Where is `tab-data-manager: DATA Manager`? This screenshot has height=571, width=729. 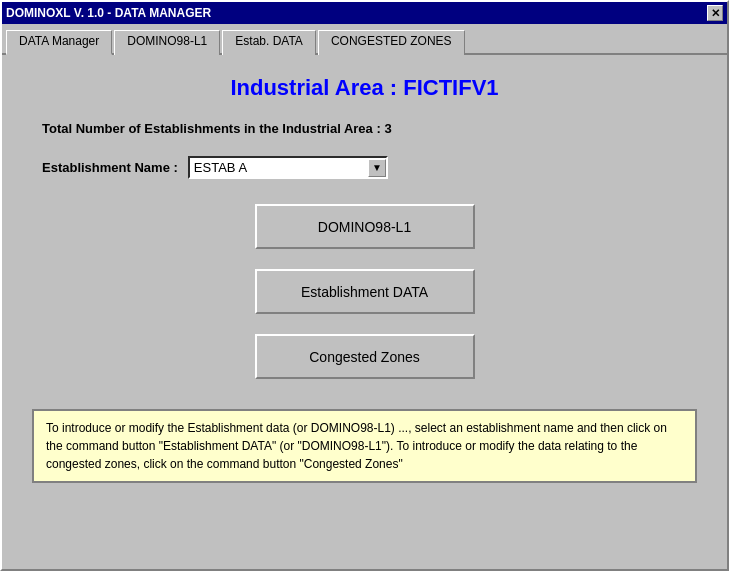
tab-data-manager: DATA Manager is located at coordinates (59, 42).